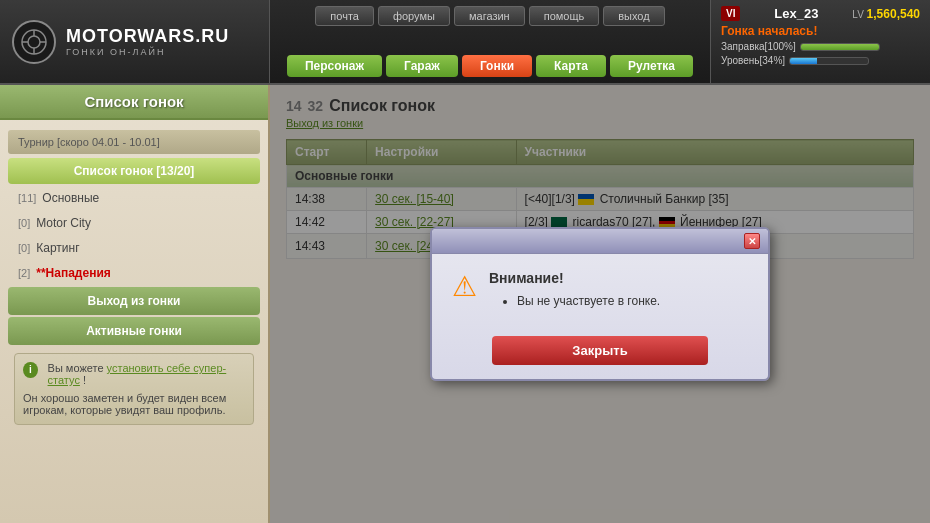 The height and width of the screenshot is (523, 930). I want to click on nav-btn-map: Карта, so click(571, 66).